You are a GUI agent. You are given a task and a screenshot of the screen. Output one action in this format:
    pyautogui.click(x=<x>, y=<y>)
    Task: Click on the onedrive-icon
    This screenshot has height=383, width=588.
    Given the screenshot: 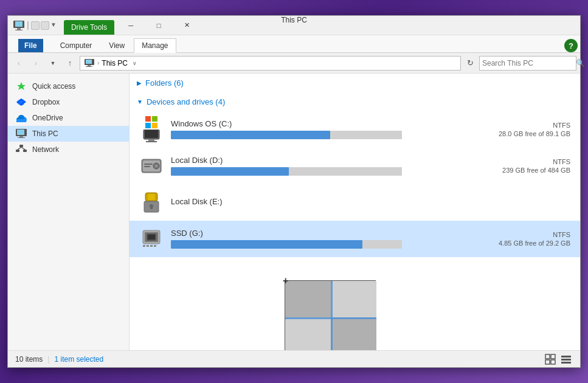 What is the action you would take?
    pyautogui.click(x=21, y=118)
    